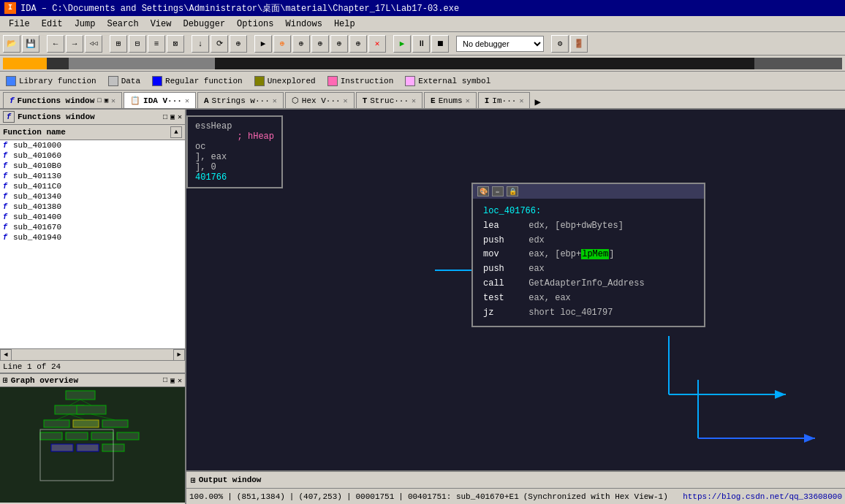  I want to click on tb-stop: ⏹, so click(440, 44).